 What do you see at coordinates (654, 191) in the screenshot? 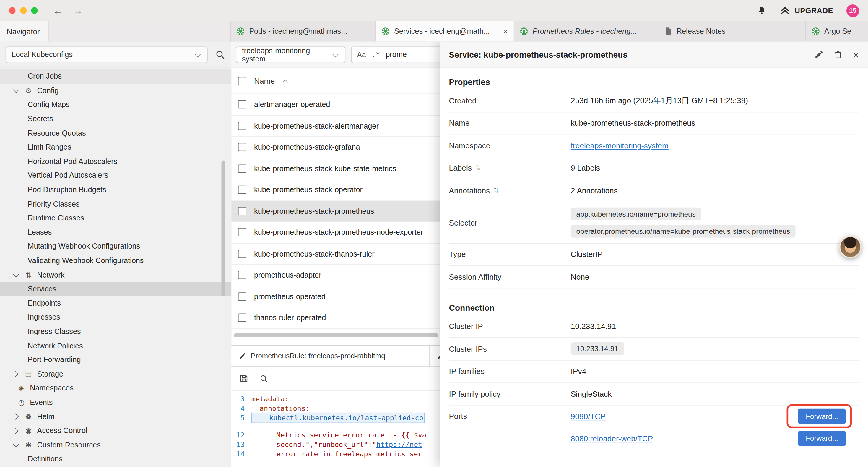
I see `property-row-annotations: Annotations⇅ 2 Annotations` at bounding box center [654, 191].